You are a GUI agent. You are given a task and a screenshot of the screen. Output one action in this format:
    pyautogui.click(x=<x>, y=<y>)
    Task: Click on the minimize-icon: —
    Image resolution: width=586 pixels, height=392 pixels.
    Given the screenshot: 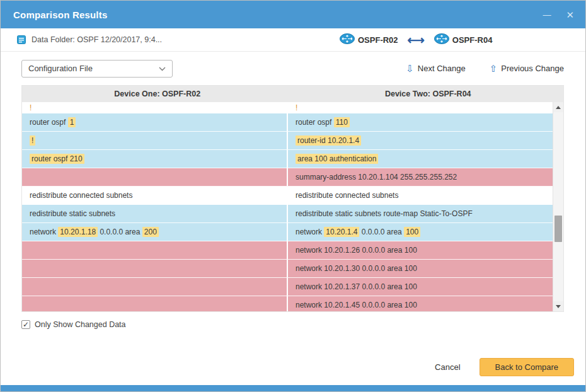 What is the action you would take?
    pyautogui.click(x=547, y=15)
    